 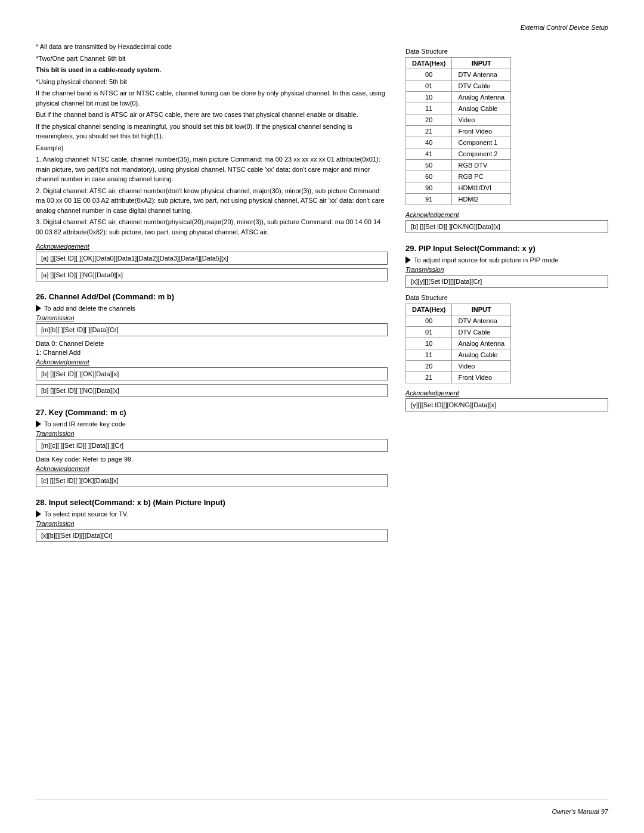 I want to click on section-26: 26. Channel Add/Del (Command: m b) To ad…, so click(x=212, y=345).